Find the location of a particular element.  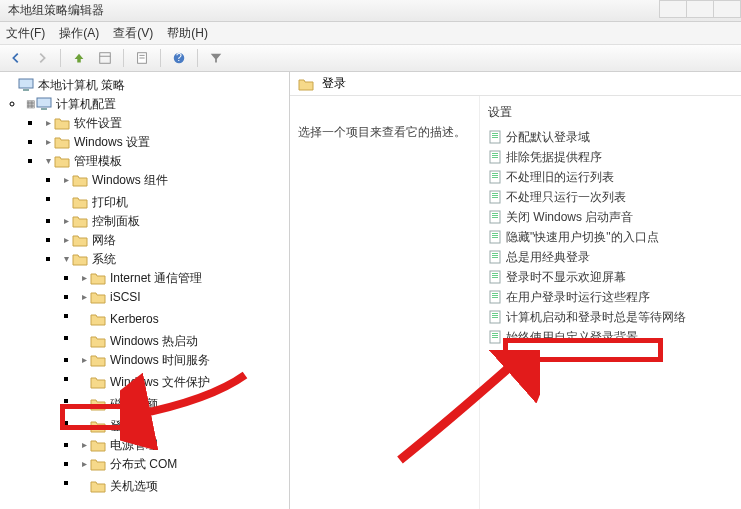

tree-label: 系统 is located at coordinates (104, 259).